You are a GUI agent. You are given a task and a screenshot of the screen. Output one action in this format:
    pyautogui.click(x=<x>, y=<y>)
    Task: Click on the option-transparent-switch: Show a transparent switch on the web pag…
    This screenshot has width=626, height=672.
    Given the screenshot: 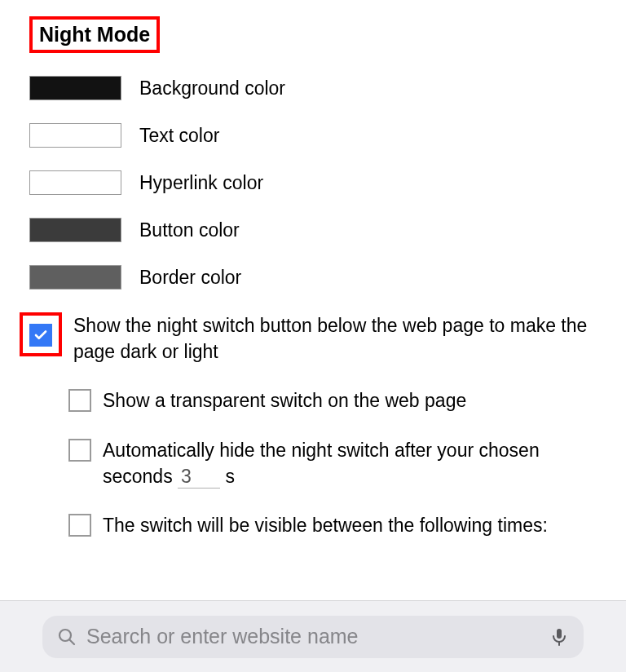 What is the action you would take?
    pyautogui.click(x=333, y=400)
    